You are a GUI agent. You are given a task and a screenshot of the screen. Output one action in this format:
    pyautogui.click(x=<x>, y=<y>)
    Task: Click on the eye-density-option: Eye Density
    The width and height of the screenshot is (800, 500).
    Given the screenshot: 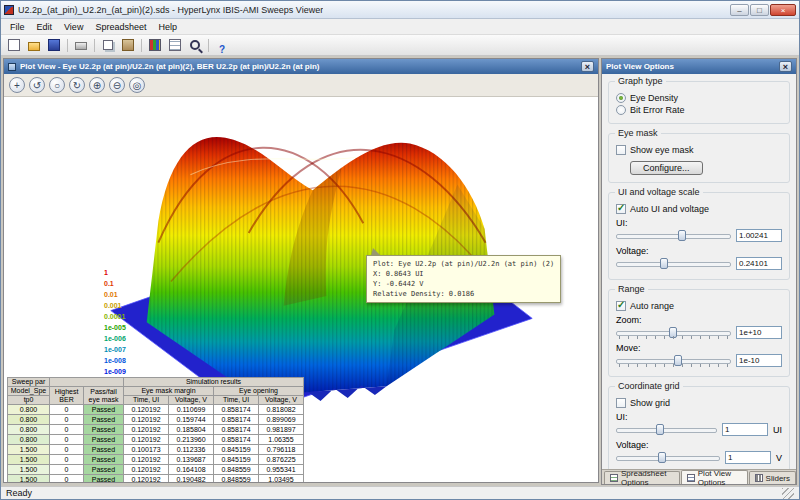 What is the action you would take?
    pyautogui.click(x=699, y=98)
    